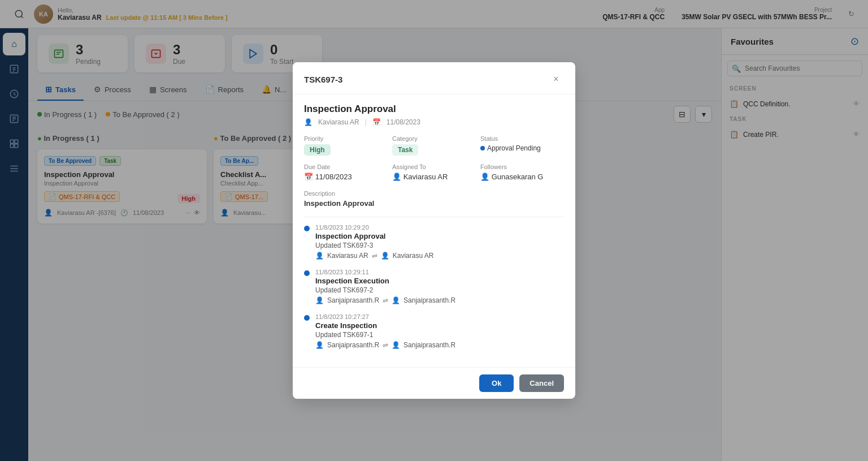  I want to click on modal-close-button: ×, so click(556, 79).